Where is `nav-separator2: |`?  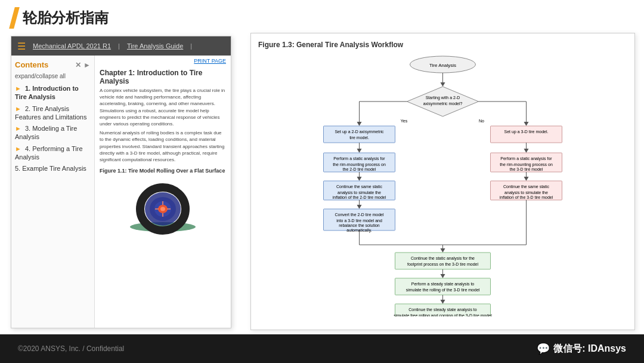
nav-separator2: | is located at coordinates (191, 46).